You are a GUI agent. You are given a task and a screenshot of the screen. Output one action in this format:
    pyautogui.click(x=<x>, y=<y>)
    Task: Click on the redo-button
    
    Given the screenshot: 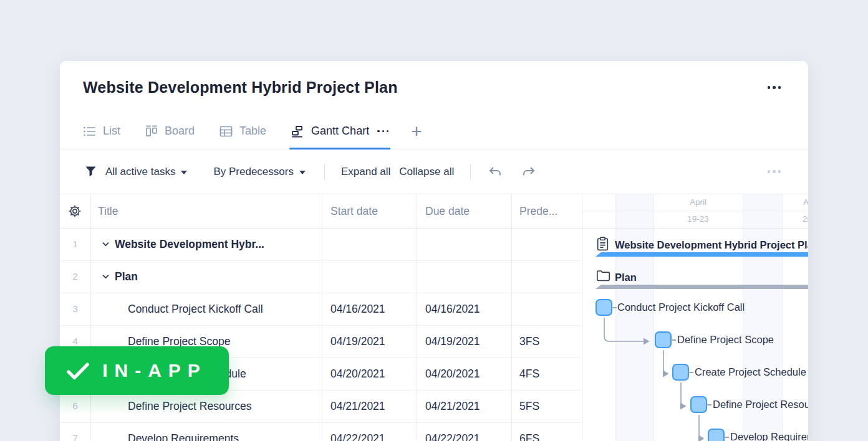 What is the action you would take?
    pyautogui.click(x=528, y=172)
    